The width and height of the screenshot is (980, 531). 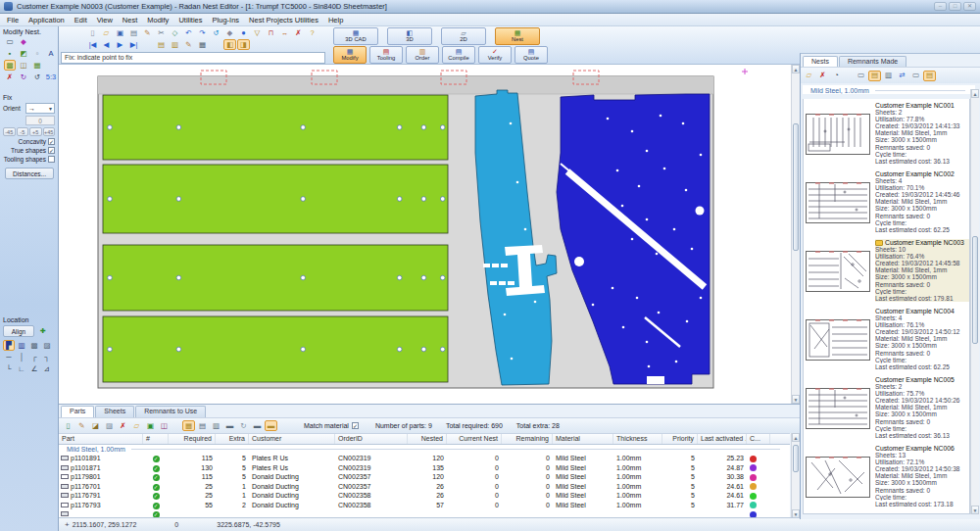 I want to click on part-row: p1179801 115 5 Donald Ducting CN002357 1…, so click(x=424, y=477).